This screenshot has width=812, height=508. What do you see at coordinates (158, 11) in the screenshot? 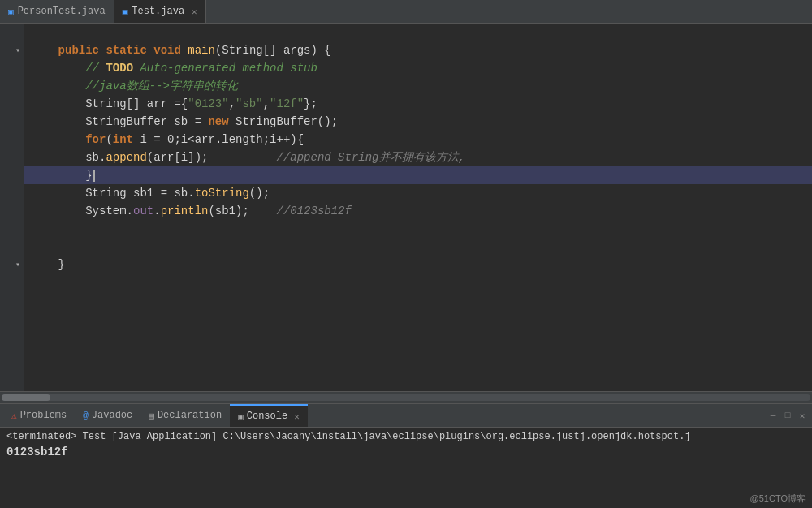
I see `tab-label-test: Test.java` at bounding box center [158, 11].